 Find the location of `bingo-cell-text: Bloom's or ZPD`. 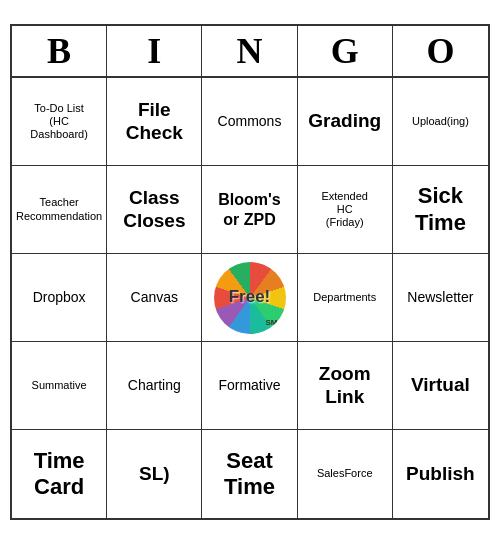

bingo-cell-text: Bloom's or ZPD is located at coordinates (249, 209).